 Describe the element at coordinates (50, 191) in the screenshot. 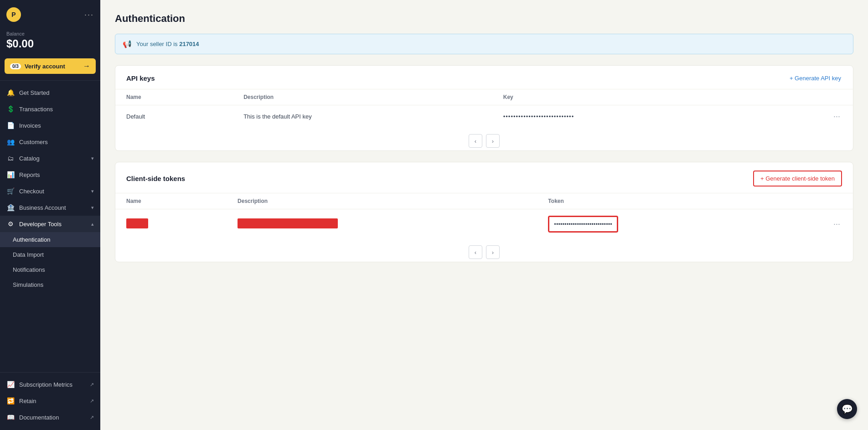

I see `sidebar-item-checkout: 🛒 Checkout ▾` at that location.